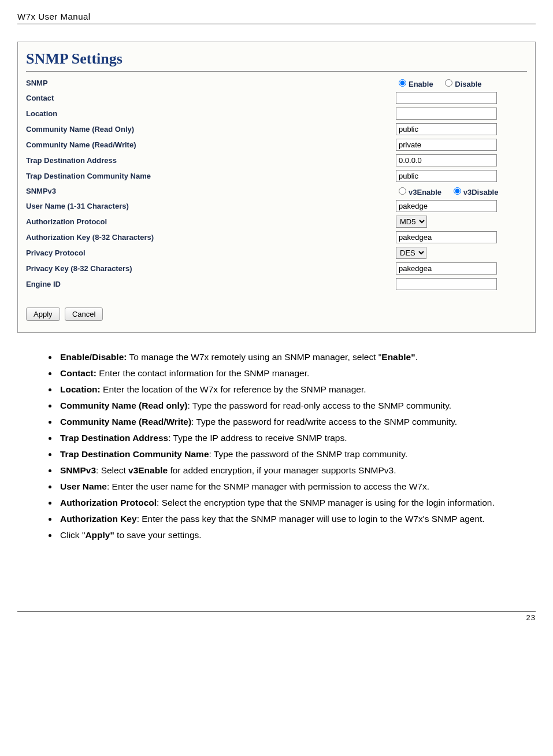 The image size is (553, 756). Describe the element at coordinates (211, 161) in the screenshot. I see `trap-addr-label: Trap Destination Address` at that location.